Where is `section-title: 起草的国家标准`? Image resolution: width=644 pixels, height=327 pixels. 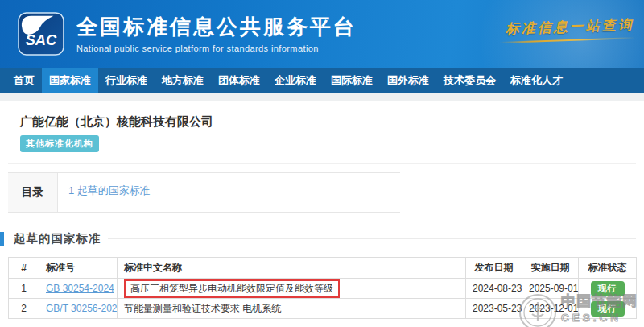
section-title: 起草的国家标准 is located at coordinates (58, 238).